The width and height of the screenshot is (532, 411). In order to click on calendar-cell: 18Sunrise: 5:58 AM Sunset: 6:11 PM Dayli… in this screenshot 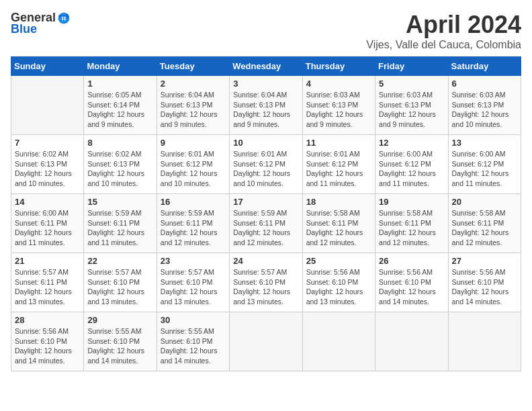, I will do `click(339, 224)`.